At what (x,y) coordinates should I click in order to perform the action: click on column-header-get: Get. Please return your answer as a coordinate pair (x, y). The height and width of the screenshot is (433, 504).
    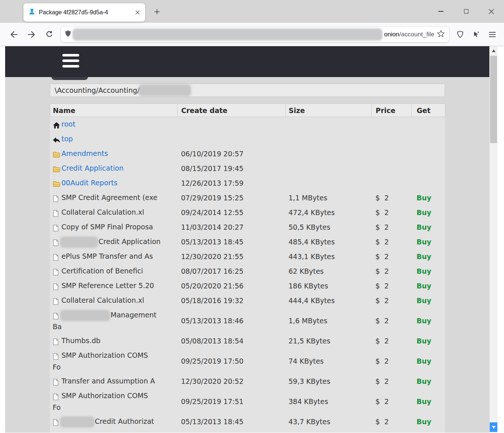
    Looking at the image, I should click on (428, 110).